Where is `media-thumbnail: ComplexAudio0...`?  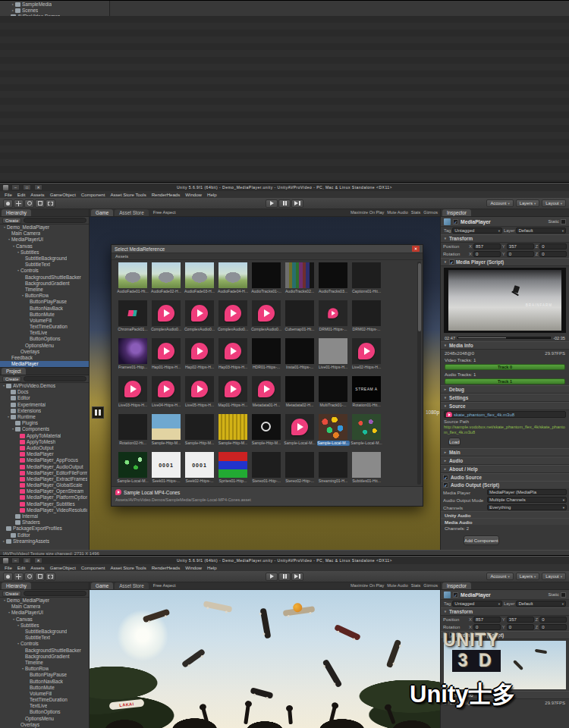 media-thumbnail: ComplexAudio0... is located at coordinates (166, 318).